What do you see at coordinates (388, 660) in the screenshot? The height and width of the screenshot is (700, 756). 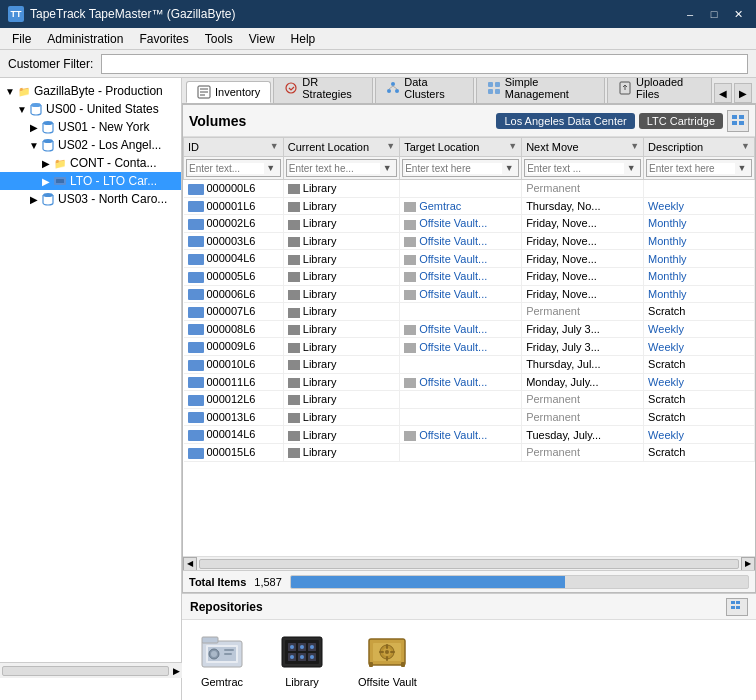 I see `repo-offsite-vault: Offsite Vault` at bounding box center [388, 660].